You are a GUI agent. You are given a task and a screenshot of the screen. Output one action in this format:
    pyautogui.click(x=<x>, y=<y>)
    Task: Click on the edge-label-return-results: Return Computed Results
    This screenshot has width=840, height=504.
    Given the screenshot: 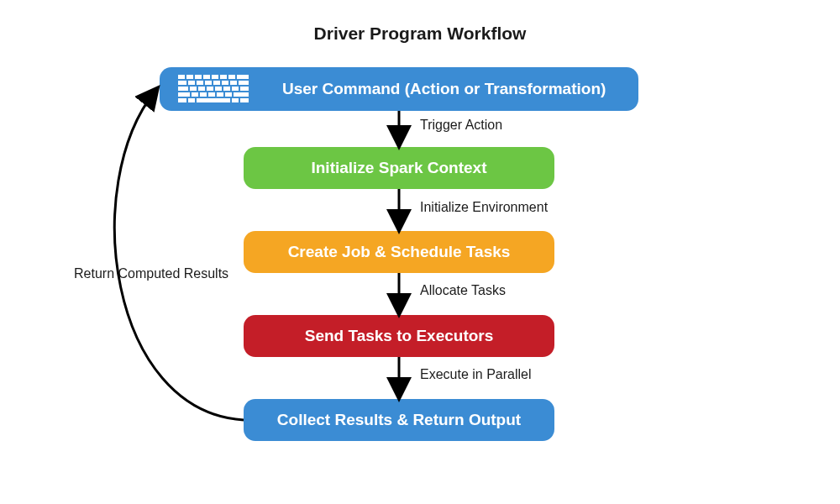 What is the action you would take?
    pyautogui.click(x=151, y=274)
    